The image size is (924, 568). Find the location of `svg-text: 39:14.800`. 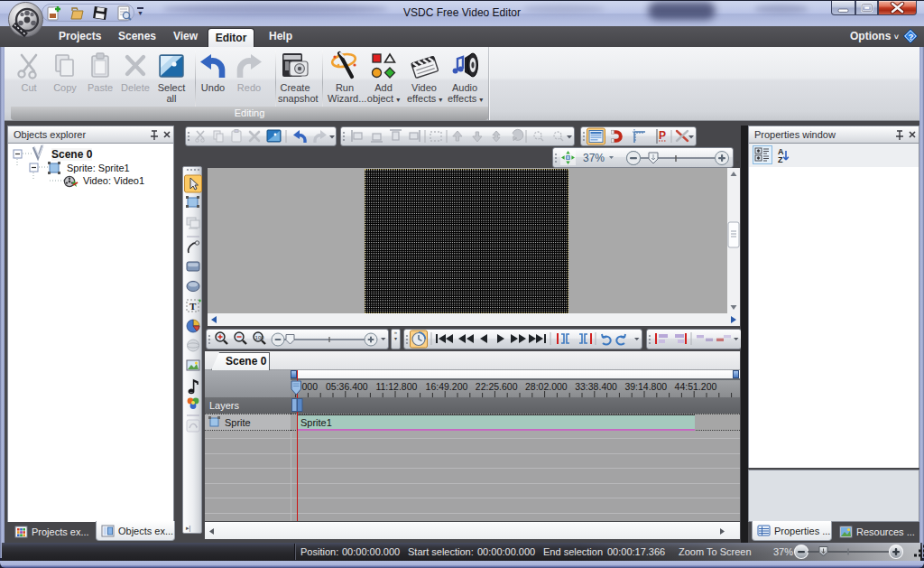

svg-text: 39:14.800 is located at coordinates (646, 386).